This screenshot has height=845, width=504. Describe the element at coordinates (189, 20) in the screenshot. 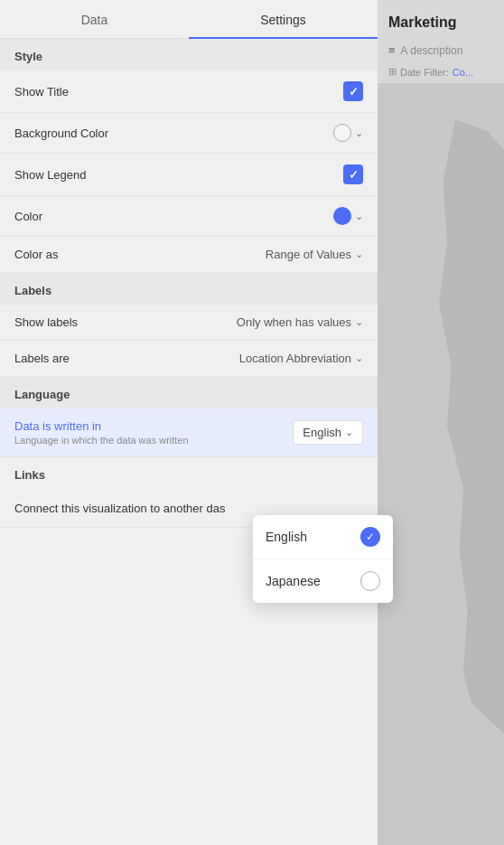

I see `tabs-bar: Data Settings` at that location.